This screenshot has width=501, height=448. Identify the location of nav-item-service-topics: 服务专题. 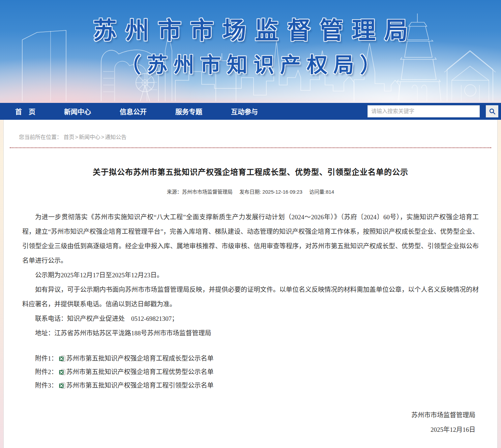
(189, 111).